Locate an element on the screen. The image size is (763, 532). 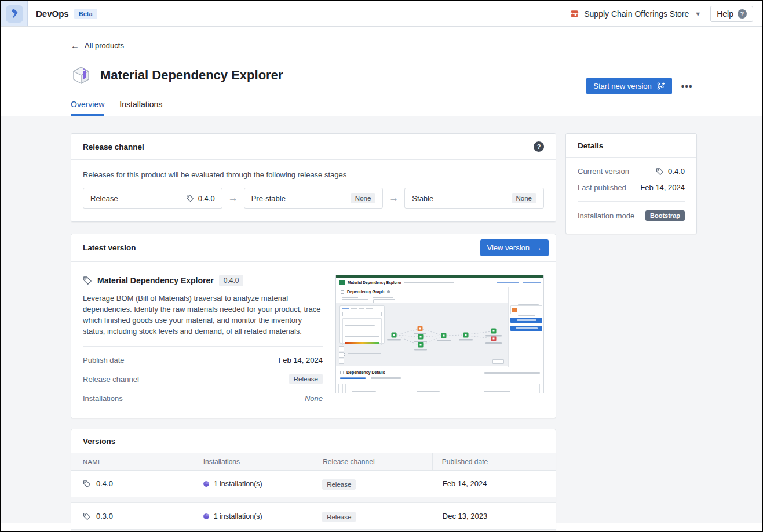
chevron-down-icon: ▼ is located at coordinates (698, 14).